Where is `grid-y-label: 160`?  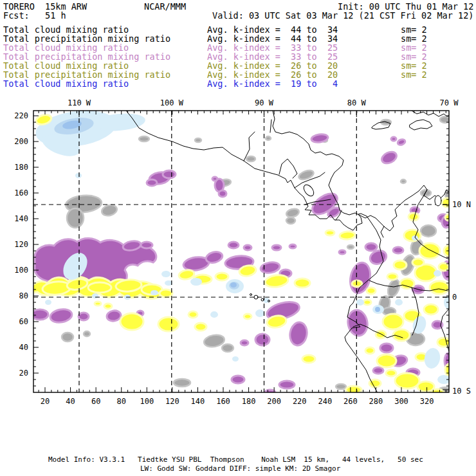 grid-y-label: 160 is located at coordinates (21, 193).